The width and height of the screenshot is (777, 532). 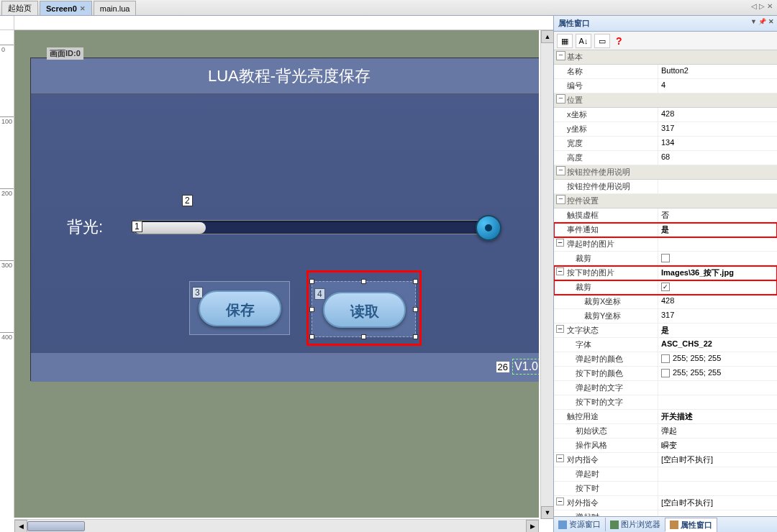 I want to click on checkbox, so click(x=665, y=258).